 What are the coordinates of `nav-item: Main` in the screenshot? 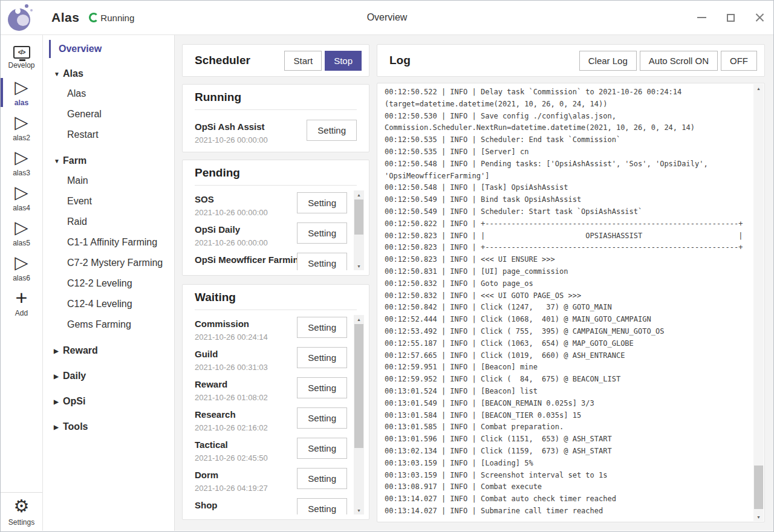 It's located at (109, 181).